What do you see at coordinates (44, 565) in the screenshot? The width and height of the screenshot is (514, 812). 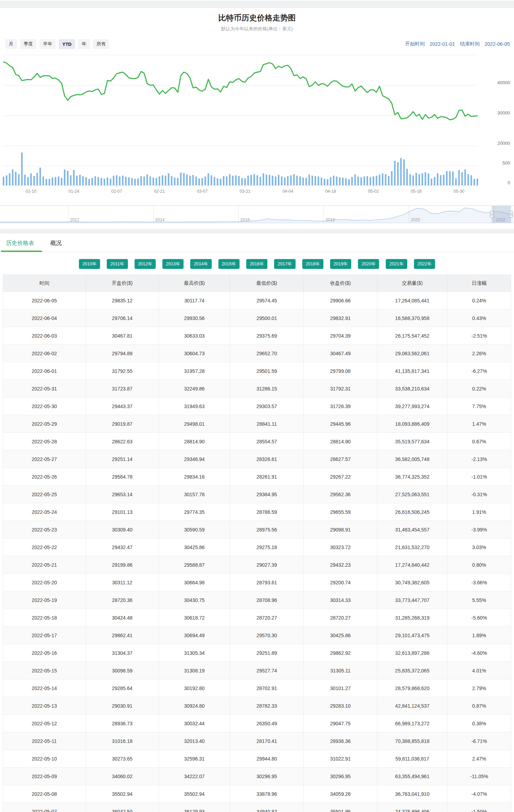 I see `table-cell: 2022-05-21` at bounding box center [44, 565].